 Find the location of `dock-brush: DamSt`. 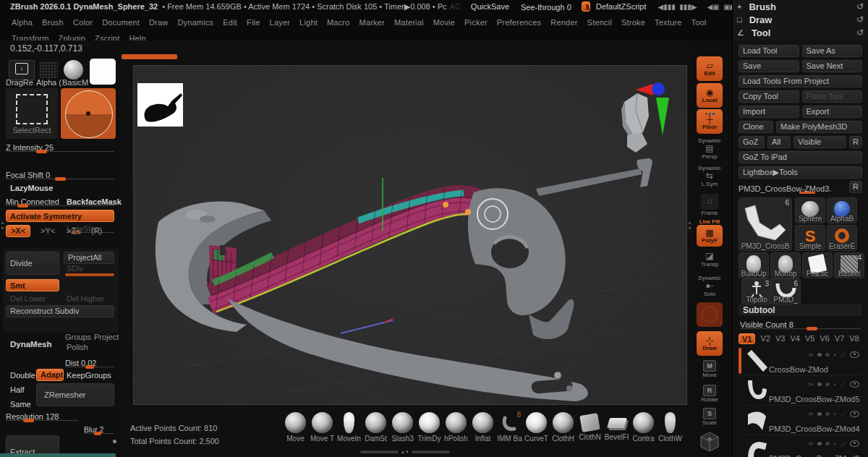

dock-brush: DamSt is located at coordinates (376, 427).